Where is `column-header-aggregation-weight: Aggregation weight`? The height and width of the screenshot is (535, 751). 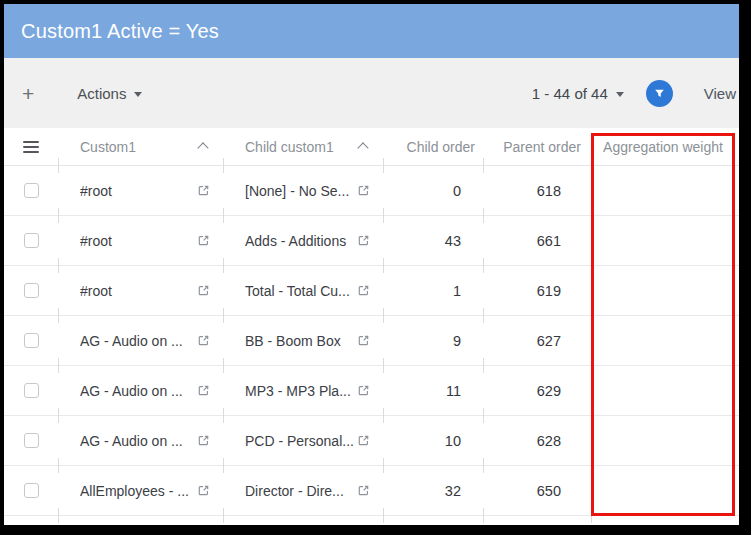
column-header-aggregation-weight: Aggregation weight is located at coordinates (663, 146).